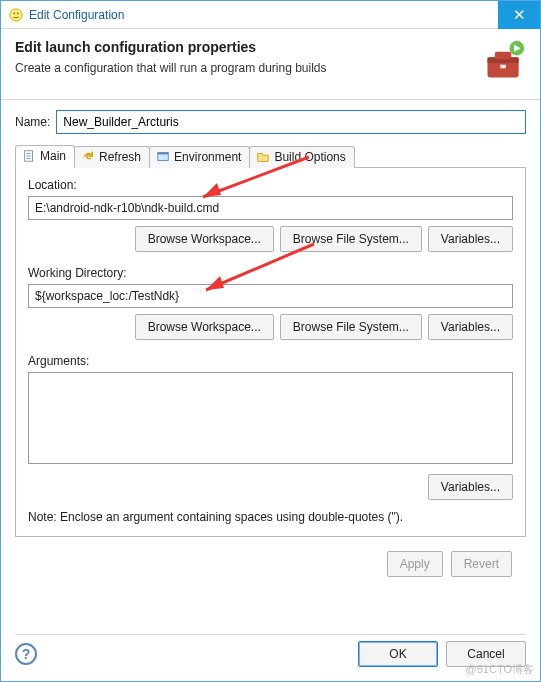  Describe the element at coordinates (270, 517) in the screenshot. I see `arguments-note: Note: Enclose an argument containing spa…` at that location.